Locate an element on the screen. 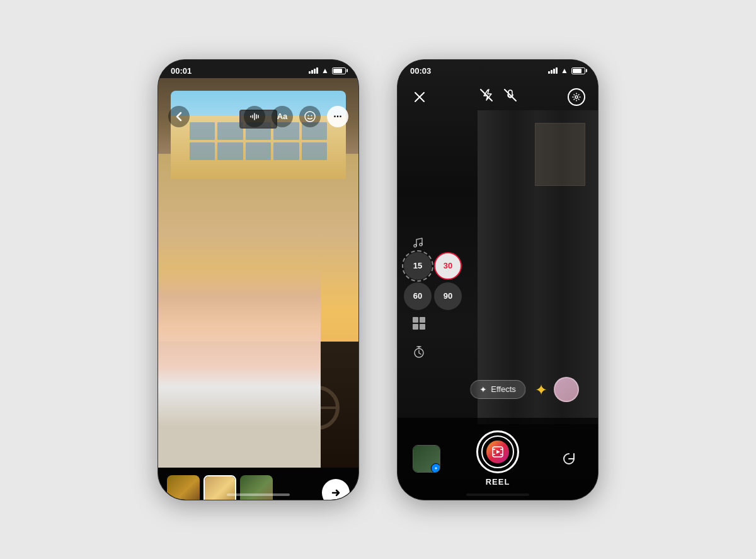 The height and width of the screenshot is (559, 756). gallery-thumbnail is located at coordinates (427, 459).